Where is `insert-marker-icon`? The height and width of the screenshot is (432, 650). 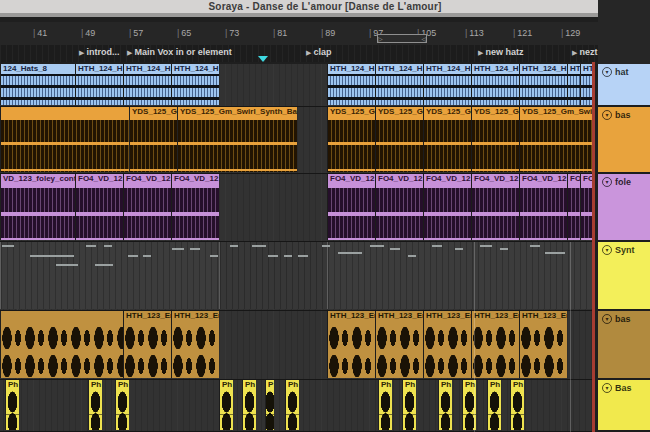 insert-marker-icon is located at coordinates (263, 59).